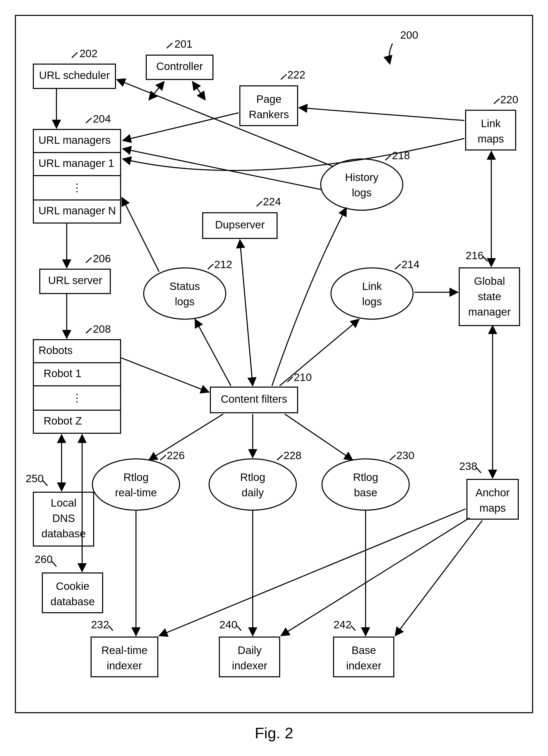  Describe the element at coordinates (269, 114) in the screenshot. I see `svg-text: Rankers` at that location.